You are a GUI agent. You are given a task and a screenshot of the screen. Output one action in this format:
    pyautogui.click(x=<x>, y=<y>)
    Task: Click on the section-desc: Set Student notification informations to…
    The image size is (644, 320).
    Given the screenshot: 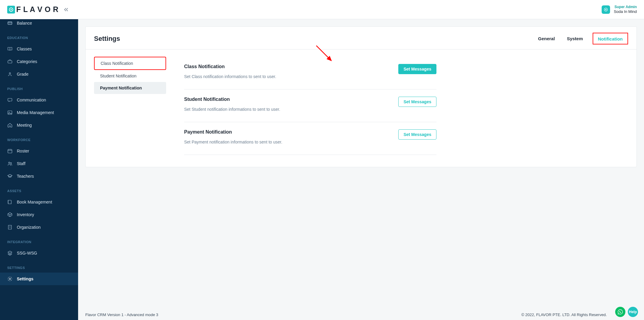 What is the action you would take?
    pyautogui.click(x=232, y=109)
    